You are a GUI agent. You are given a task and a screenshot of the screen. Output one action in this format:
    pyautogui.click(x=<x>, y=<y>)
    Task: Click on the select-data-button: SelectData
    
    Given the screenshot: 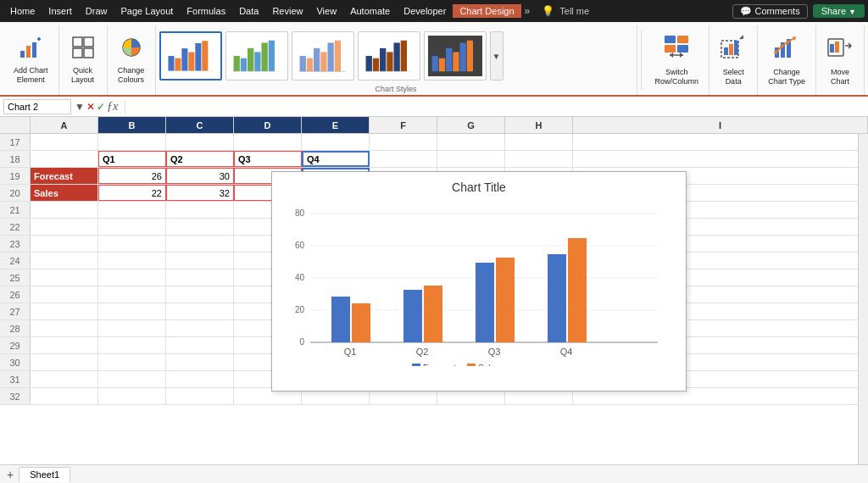 What is the action you would take?
    pyautogui.click(x=733, y=60)
    